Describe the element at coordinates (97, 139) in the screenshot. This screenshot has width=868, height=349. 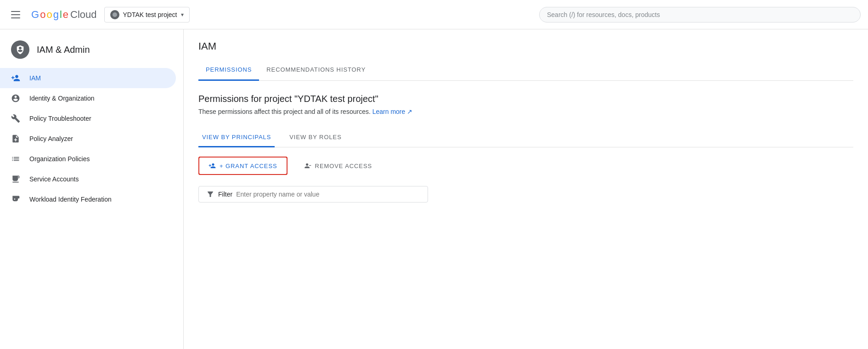
I see `sidebar-item-policy-analyzer-label: Policy Analyzer` at that location.